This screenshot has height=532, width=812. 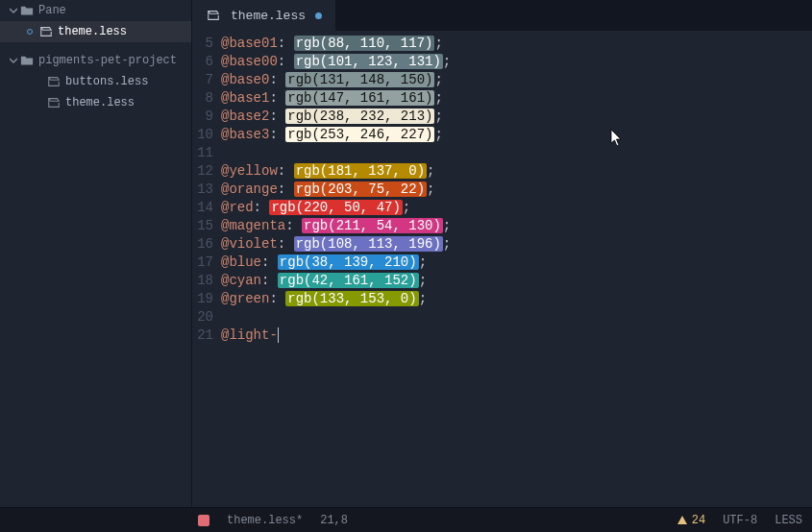 I want to click on tree-folder-pane: Pane, so click(x=96, y=11).